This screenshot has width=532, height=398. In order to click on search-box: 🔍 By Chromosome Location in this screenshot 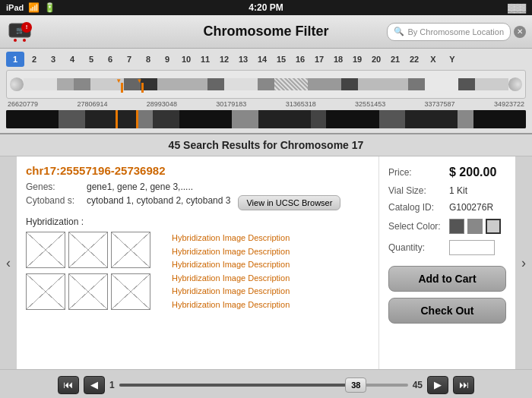, I will do `click(448, 32)`.